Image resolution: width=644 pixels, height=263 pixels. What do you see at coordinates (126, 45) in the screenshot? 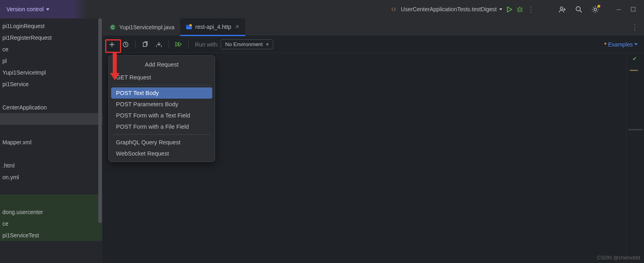
I see `history-button` at bounding box center [126, 45].